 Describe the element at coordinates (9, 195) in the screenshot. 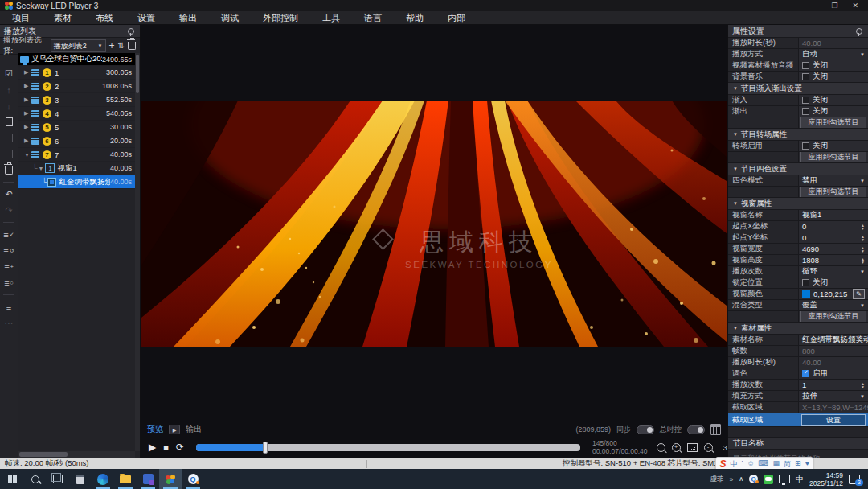

I see `undo-button: ↶` at that location.